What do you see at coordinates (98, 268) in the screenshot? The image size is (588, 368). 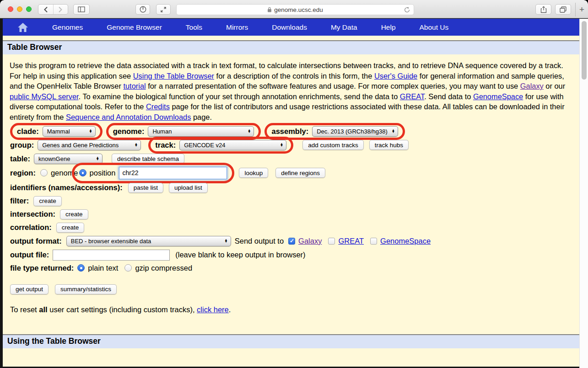 I see `file-type-plain-text-option: plain text` at bounding box center [98, 268].